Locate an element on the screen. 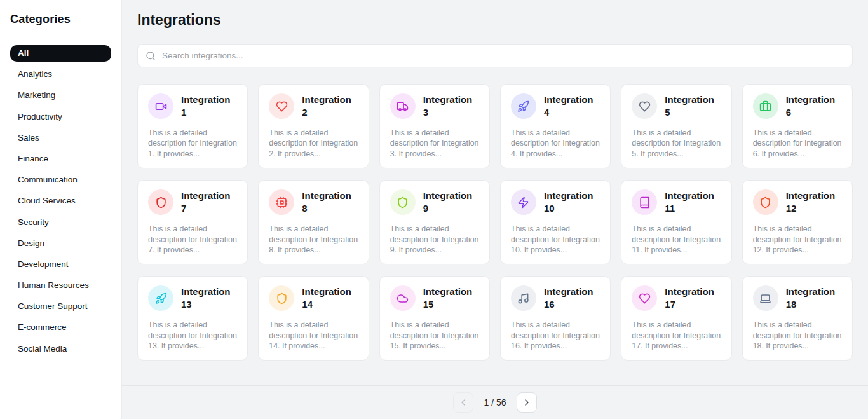 This screenshot has width=868, height=419. video-icon is located at coordinates (161, 106).